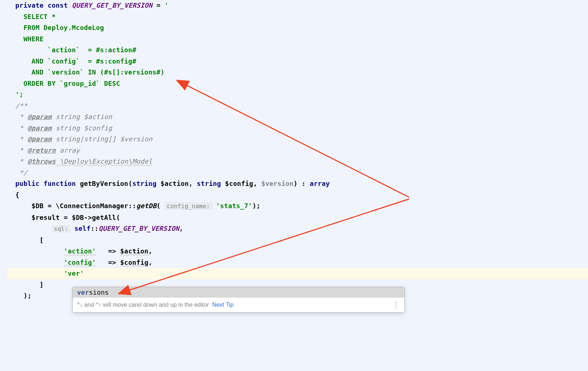  What do you see at coordinates (58, 5) in the screenshot?
I see `keyword-const: const` at bounding box center [58, 5].